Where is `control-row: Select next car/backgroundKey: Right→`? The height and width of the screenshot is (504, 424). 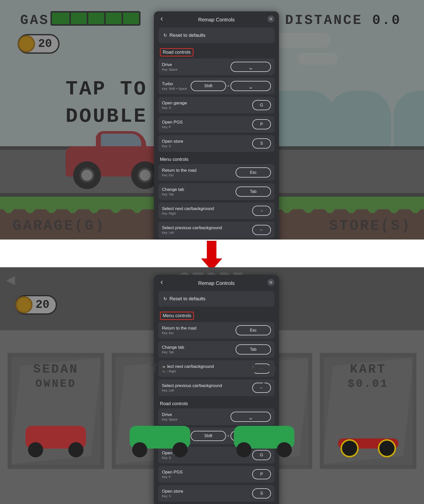
control-row: Select next car/backgroundKey: Right→ is located at coordinates (216, 211).